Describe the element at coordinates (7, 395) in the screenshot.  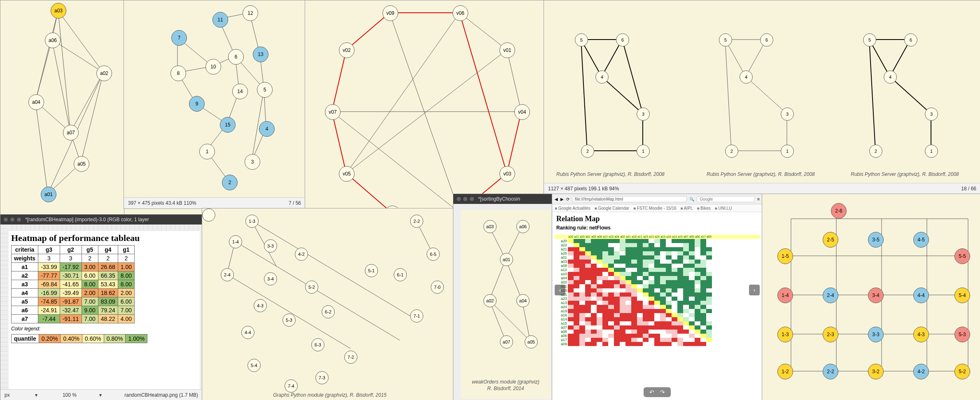
I see `unit-select: px` at that location.